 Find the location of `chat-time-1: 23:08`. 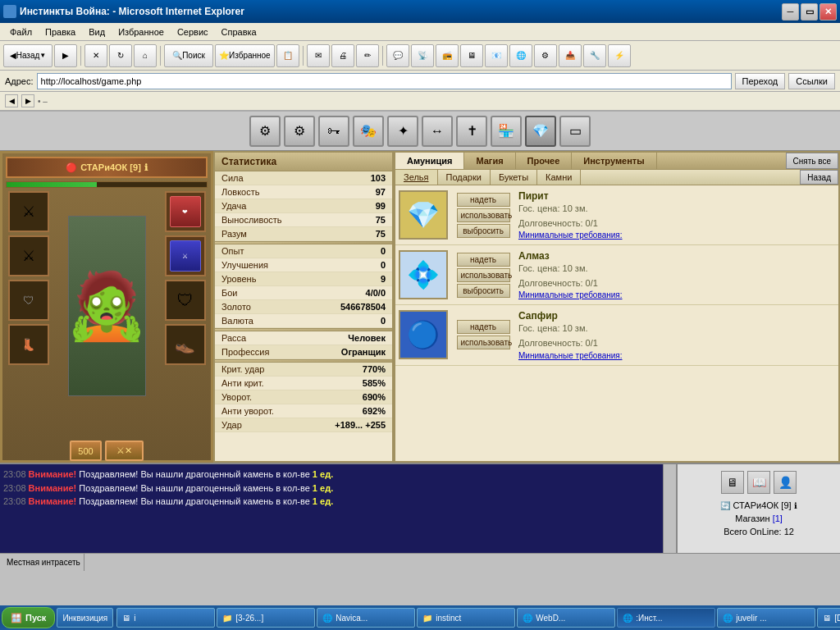

chat-time-1: 23:08 is located at coordinates (15, 474).